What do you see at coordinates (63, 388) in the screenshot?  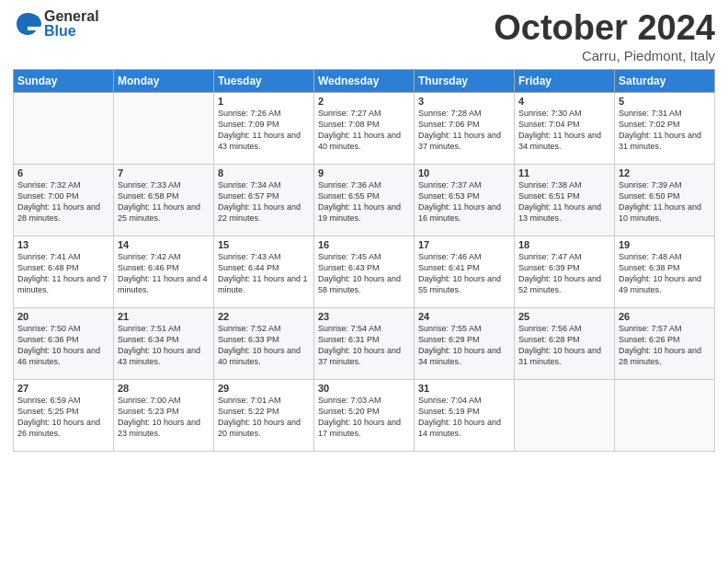 I see `day-number: 27` at bounding box center [63, 388].